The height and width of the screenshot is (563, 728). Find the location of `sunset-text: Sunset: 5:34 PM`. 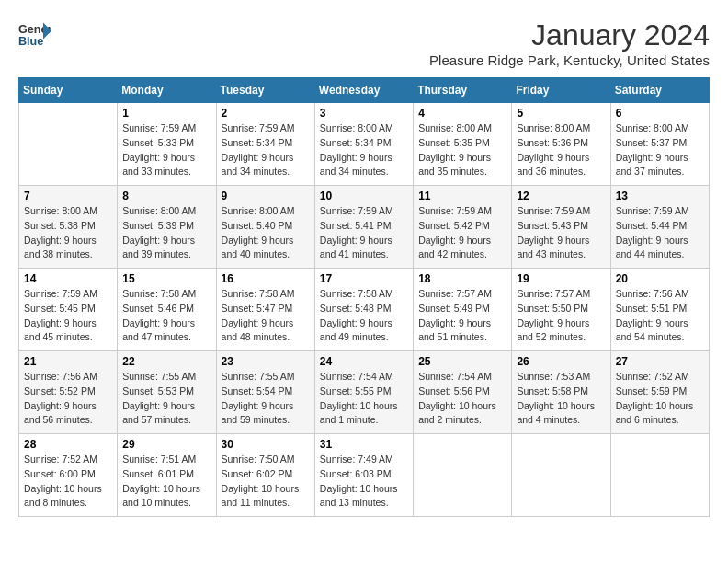

sunset-text: Sunset: 5:34 PM is located at coordinates (257, 143).